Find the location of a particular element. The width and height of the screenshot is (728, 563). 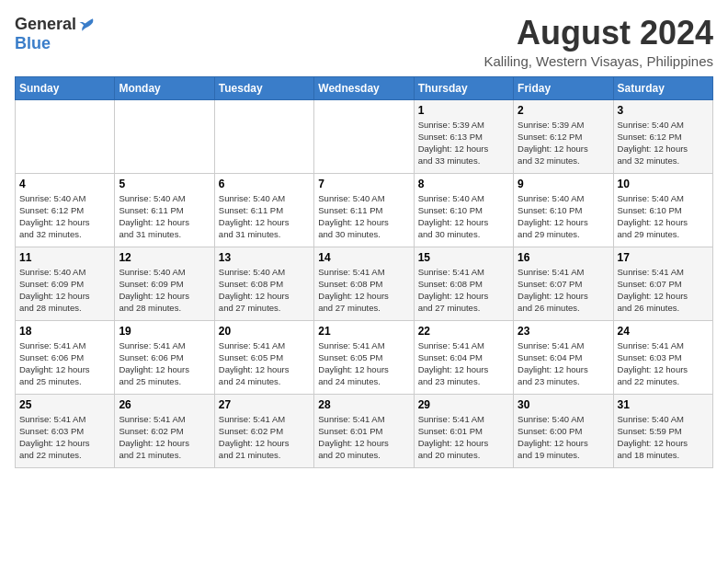

day-cell: 3Sunrise: 5:40 AM Sunset: 6:12 PM Daylig… is located at coordinates (663, 136).